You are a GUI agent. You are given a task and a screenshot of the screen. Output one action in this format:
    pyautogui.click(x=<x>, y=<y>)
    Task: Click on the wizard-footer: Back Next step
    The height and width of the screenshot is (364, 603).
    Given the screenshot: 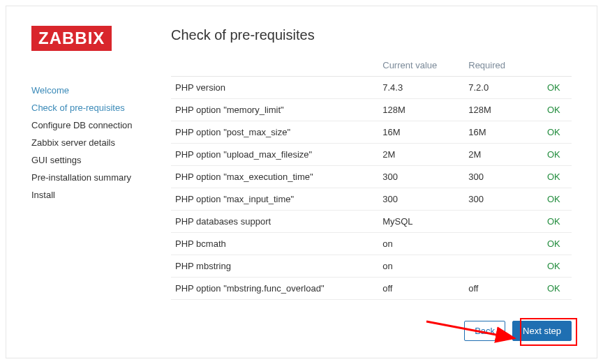 What is the action you would take?
    pyautogui.click(x=302, y=325)
    